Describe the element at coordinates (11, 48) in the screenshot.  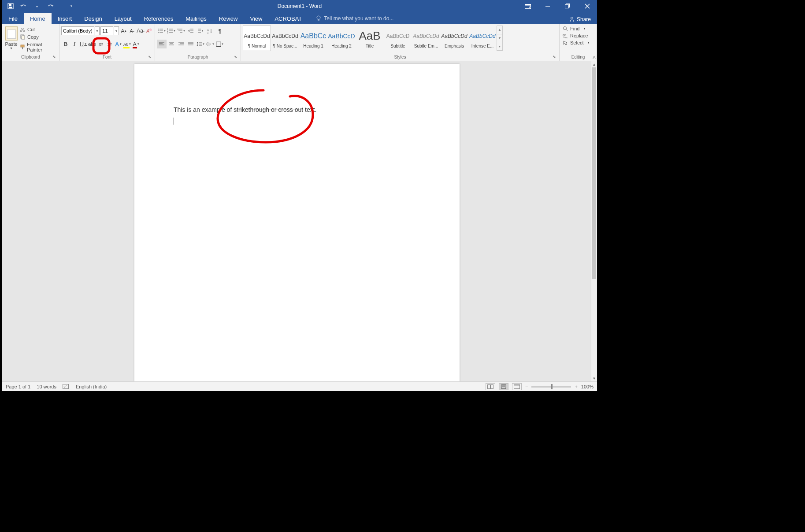
I see `paste-dropdown-icon: ▼` at that location.